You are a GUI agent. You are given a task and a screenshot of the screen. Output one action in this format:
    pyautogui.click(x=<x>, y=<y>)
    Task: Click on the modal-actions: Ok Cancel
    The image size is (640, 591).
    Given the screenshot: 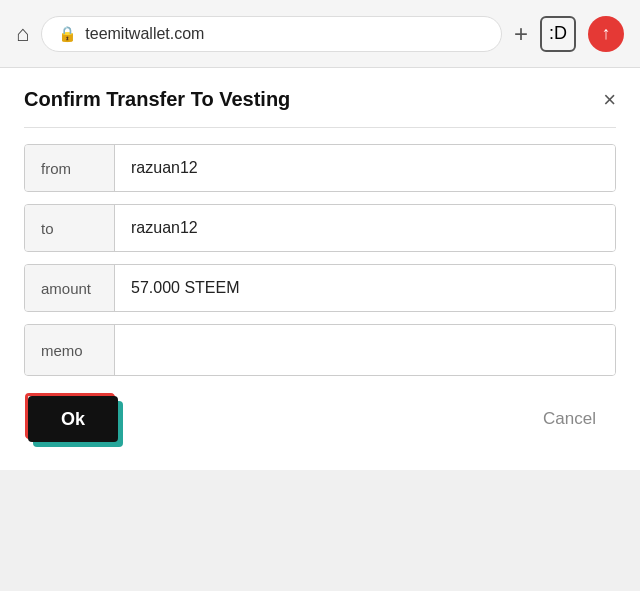 What is the action you would take?
    pyautogui.click(x=320, y=419)
    